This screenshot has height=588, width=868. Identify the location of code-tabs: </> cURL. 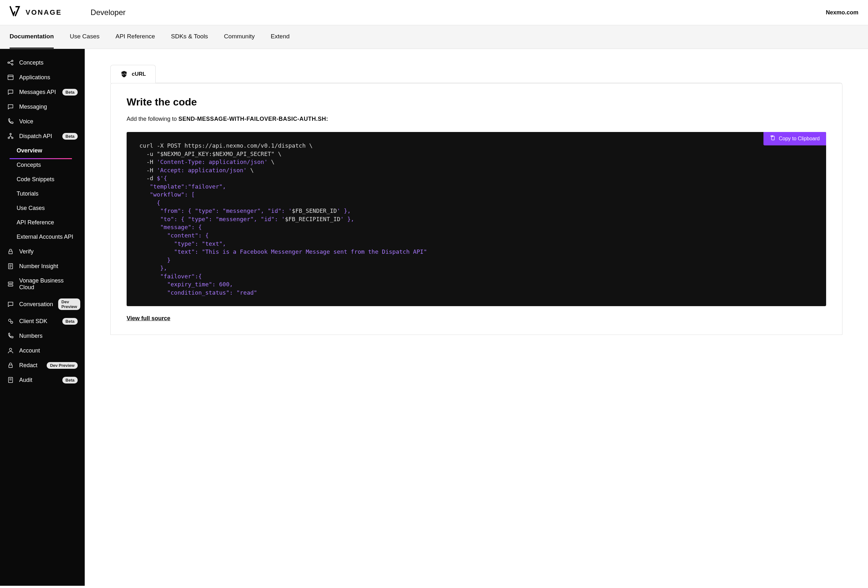
(477, 74).